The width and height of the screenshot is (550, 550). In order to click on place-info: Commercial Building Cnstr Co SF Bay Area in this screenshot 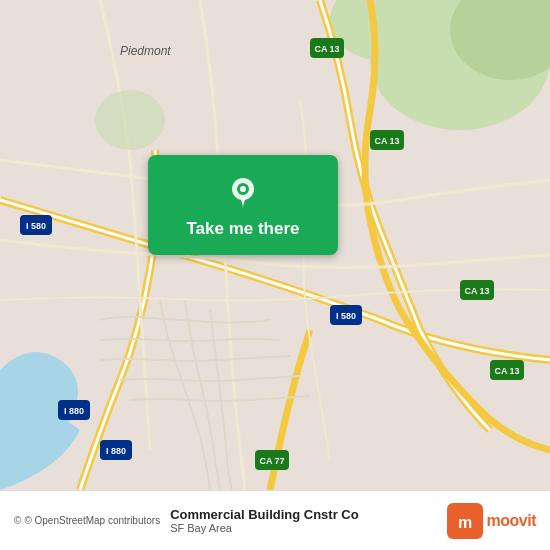, I will do `click(308, 520)`.